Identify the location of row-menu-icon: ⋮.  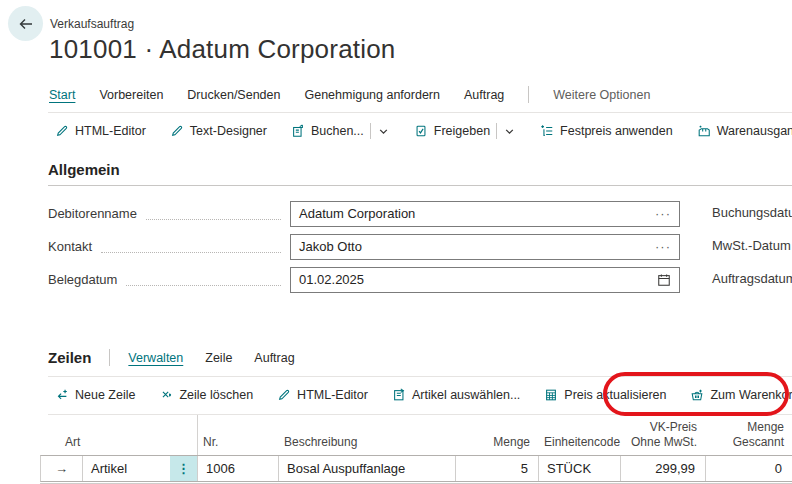
(184, 468).